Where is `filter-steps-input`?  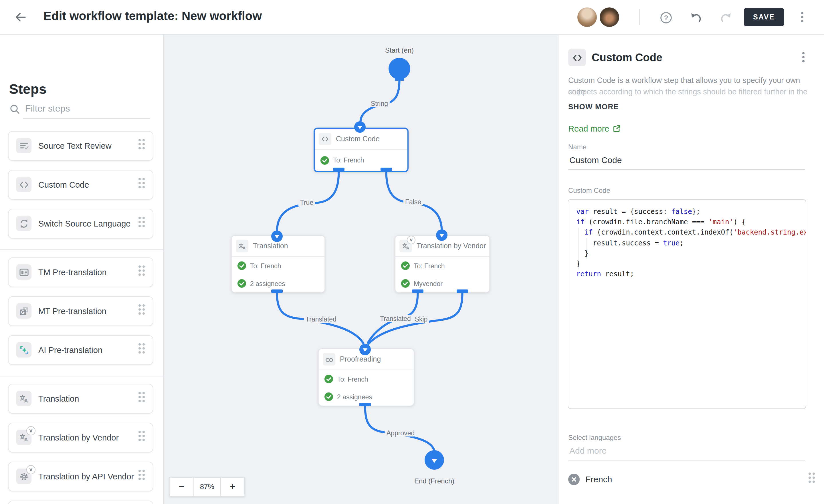
filter-steps-input is located at coordinates (88, 109).